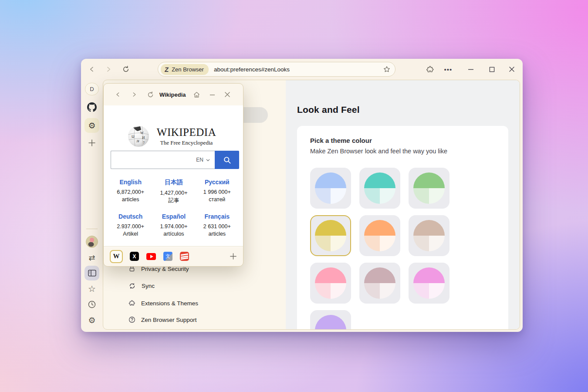 The width and height of the screenshot is (588, 392). Describe the element at coordinates (131, 192) in the screenshot. I see `language-link: English 6,872,000+articles` at that location.